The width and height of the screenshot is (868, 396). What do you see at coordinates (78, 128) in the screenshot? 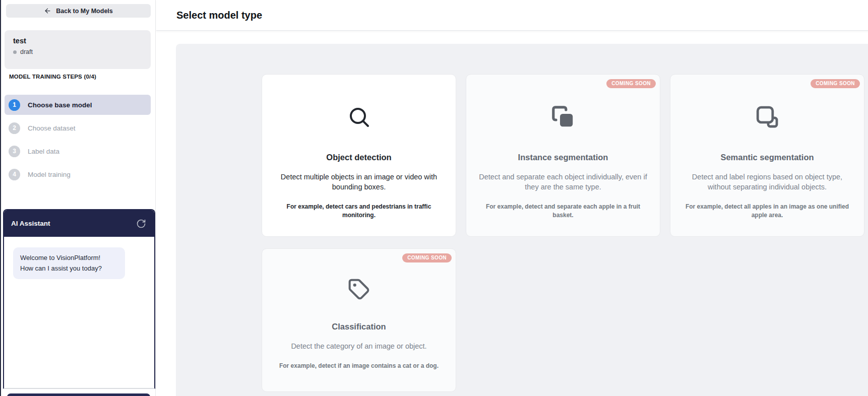
I see `step-item-choose-dataset: 2 Choose dataset` at bounding box center [78, 128].